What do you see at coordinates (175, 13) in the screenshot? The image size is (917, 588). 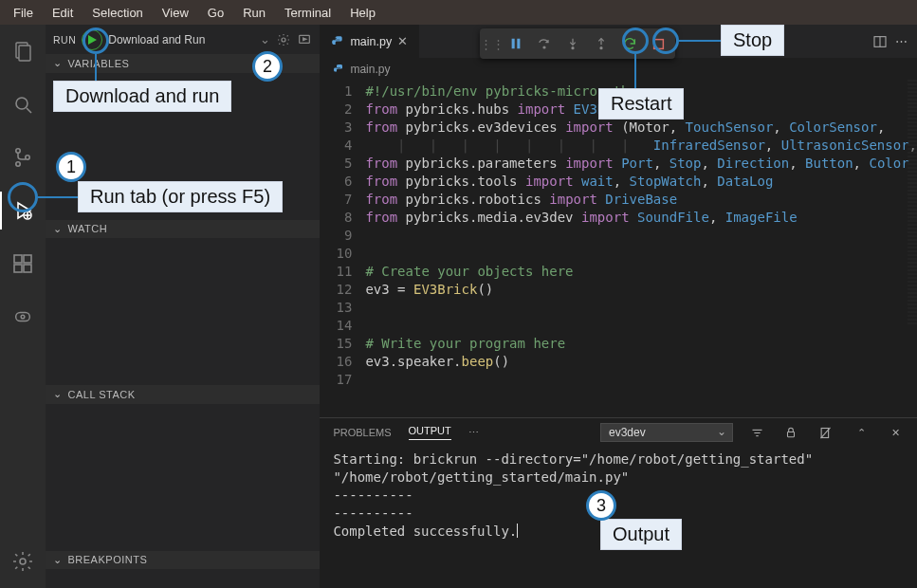 I see `menu-view: View` at bounding box center [175, 13].